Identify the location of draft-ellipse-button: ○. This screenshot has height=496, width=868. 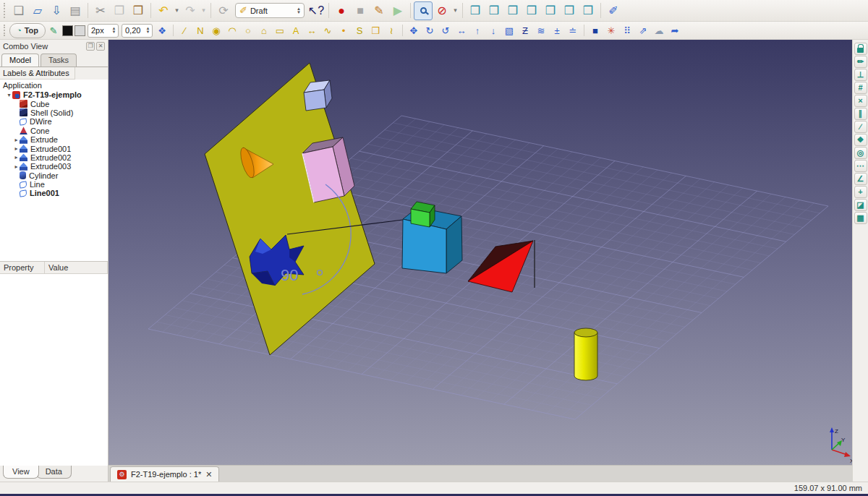
(248, 30).